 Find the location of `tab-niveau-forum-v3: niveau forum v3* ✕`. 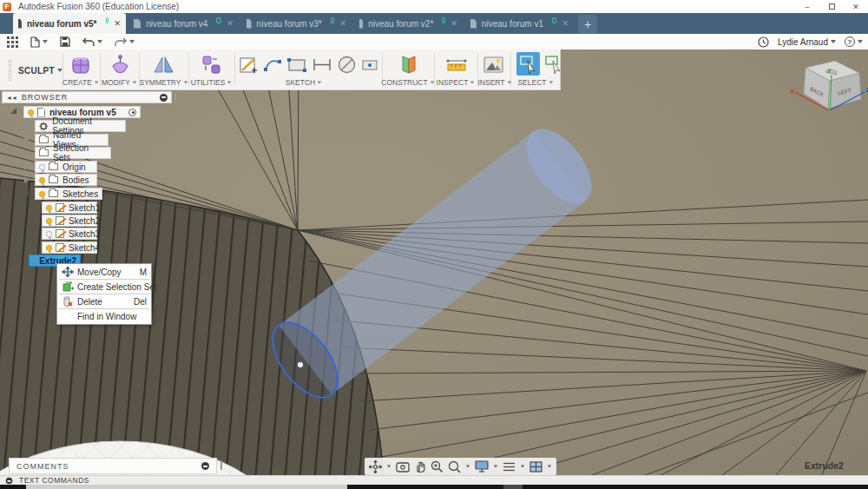

tab-niveau-forum-v3: niveau forum v3* ✕ is located at coordinates (297, 23).